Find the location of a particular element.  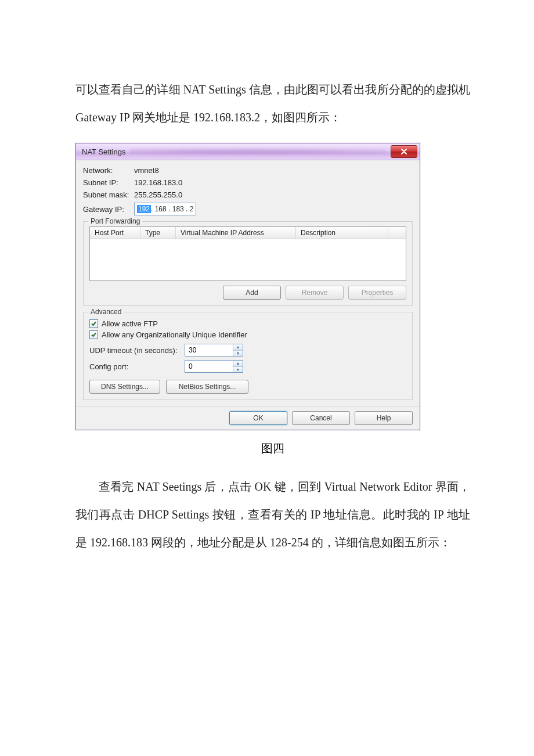

port-forwarding-table: Host Port Type Virtual Machine IP Addres… is located at coordinates (248, 254).